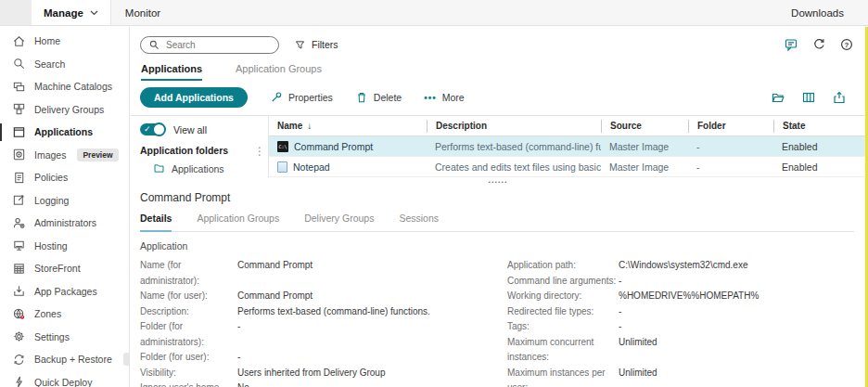 This screenshot has width=868, height=387. What do you see at coordinates (65, 360) in the screenshot?
I see `sidebar-item-backup-restore: Backup + Restore Preview` at bounding box center [65, 360].